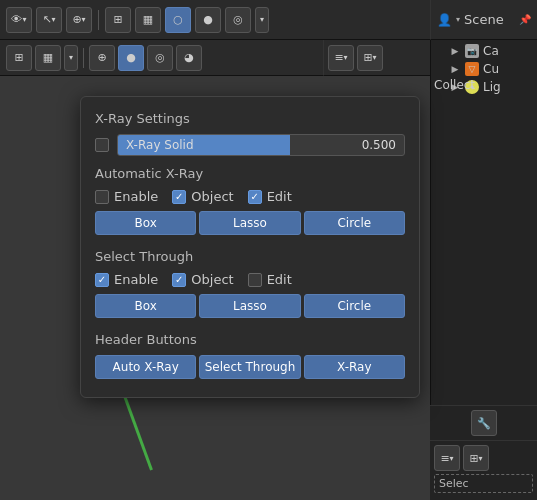 The width and height of the screenshot is (537, 500). I want to click on shading-icon: ▾, so click(71, 58).